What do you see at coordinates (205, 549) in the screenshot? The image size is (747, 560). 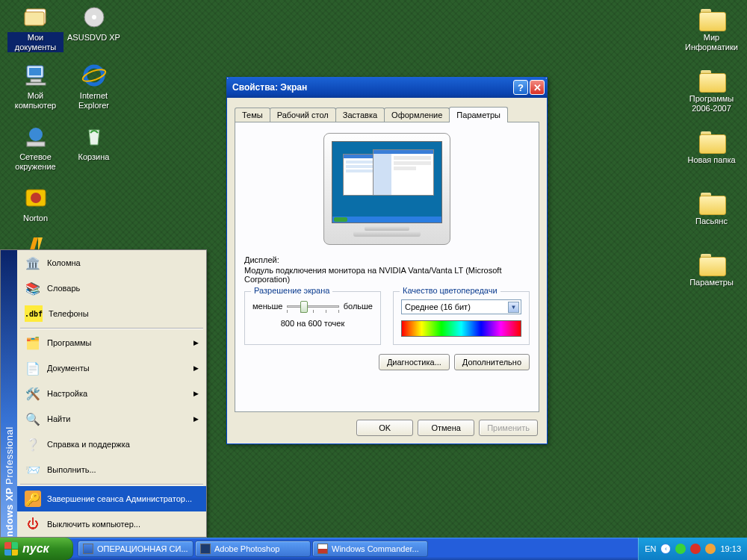 I see `photoshop-icon` at bounding box center [205, 549].